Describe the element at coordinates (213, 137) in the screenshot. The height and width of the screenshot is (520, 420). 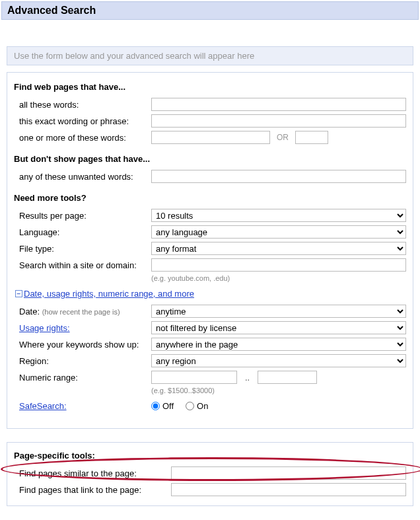
I see `row-any-words: one or more of these words: OR` at that location.